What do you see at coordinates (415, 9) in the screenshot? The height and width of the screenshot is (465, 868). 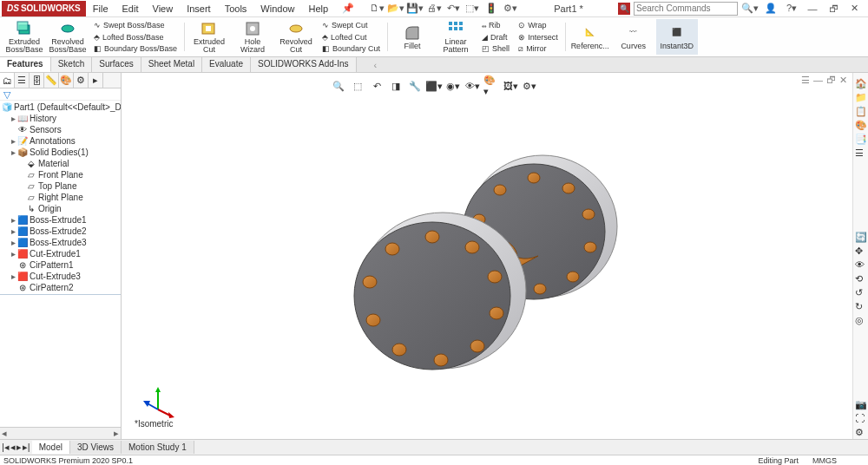 I see `save-icon: 💾▾` at bounding box center [415, 9].